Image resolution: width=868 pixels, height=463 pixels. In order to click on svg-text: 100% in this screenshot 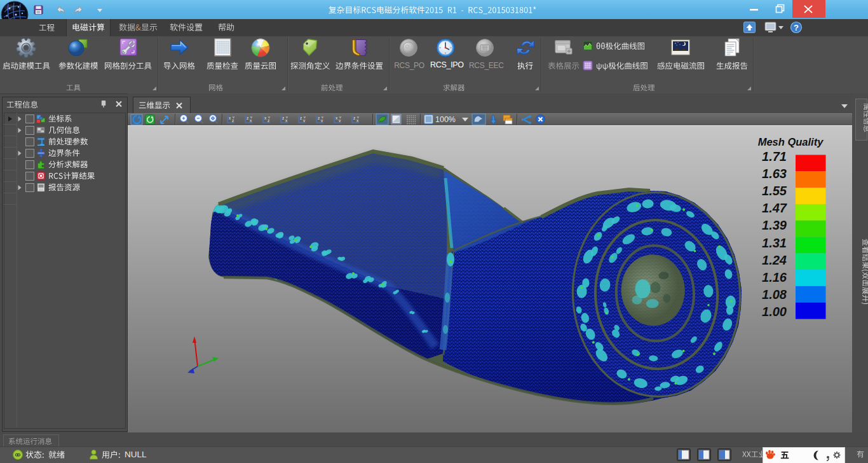, I will do `click(445, 120)`.